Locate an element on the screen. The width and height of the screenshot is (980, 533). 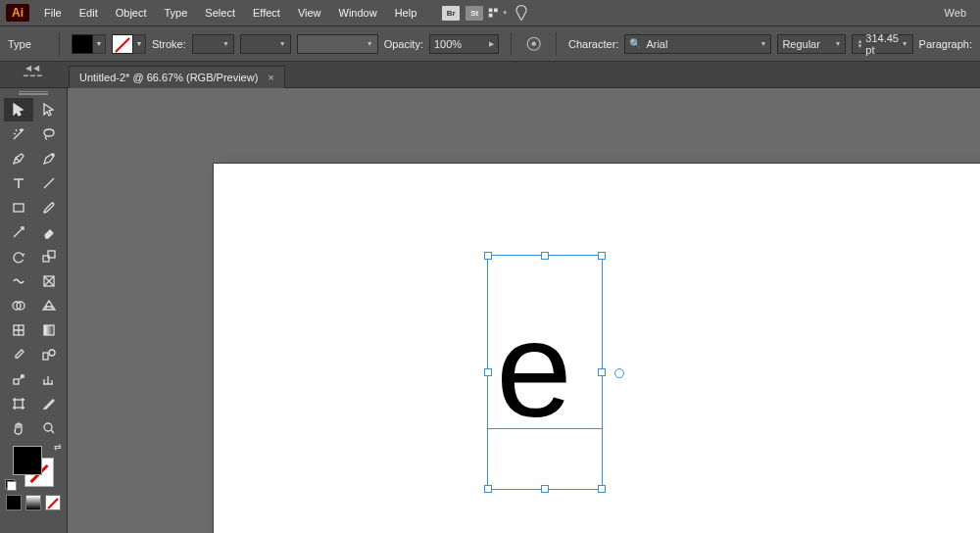
menu-edit: Edit is located at coordinates (88, 13).